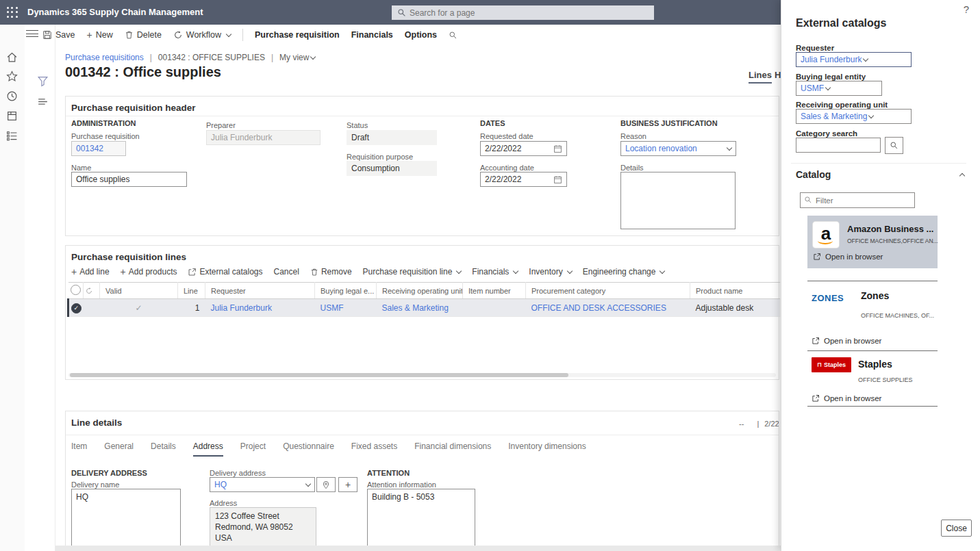 The width and height of the screenshot is (980, 551). What do you see at coordinates (420, 291) in the screenshot?
I see `column-receiving-operating-unit: Receiving operating unit` at bounding box center [420, 291].